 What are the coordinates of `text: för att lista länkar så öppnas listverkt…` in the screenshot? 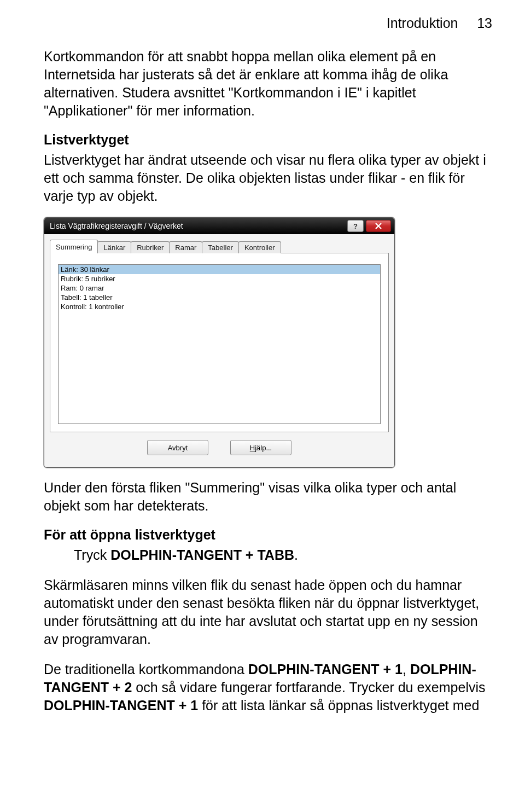 It's located at (339, 705).